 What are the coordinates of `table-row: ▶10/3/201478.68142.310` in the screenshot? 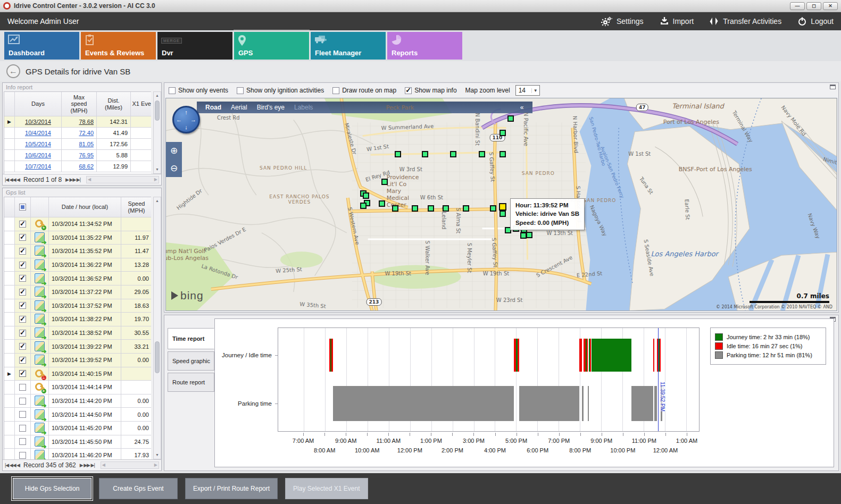 It's located at (78, 122).